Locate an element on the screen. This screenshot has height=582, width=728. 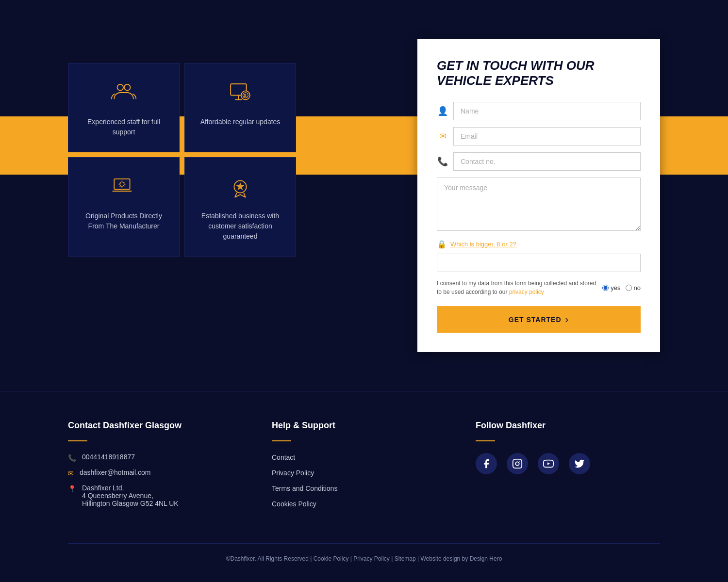
footer-email-item: ✉ dashfixer@hotmail.com is located at coordinates (160, 473).